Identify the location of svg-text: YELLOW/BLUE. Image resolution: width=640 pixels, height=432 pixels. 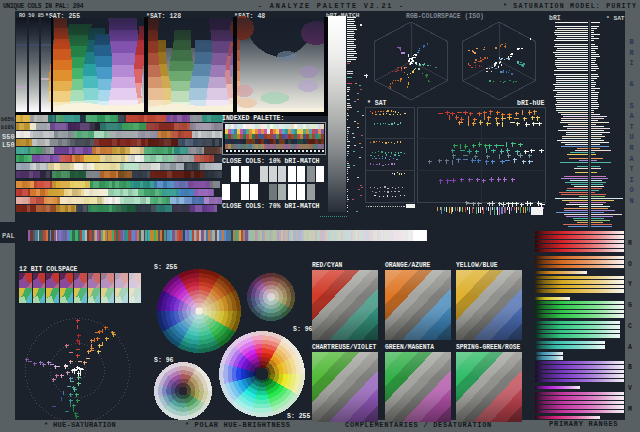
(477, 266).